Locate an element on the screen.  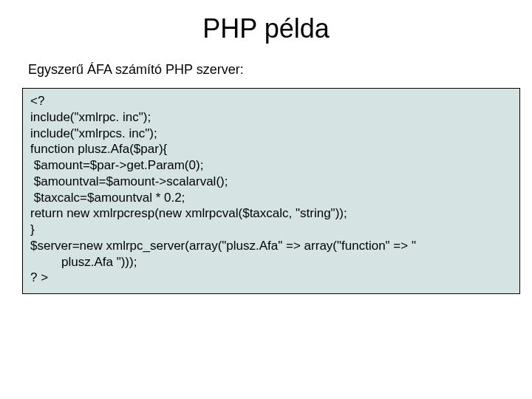
subtitle: Egyszerű ÁFA számító PHP szerver: is located at coordinates (266, 75).